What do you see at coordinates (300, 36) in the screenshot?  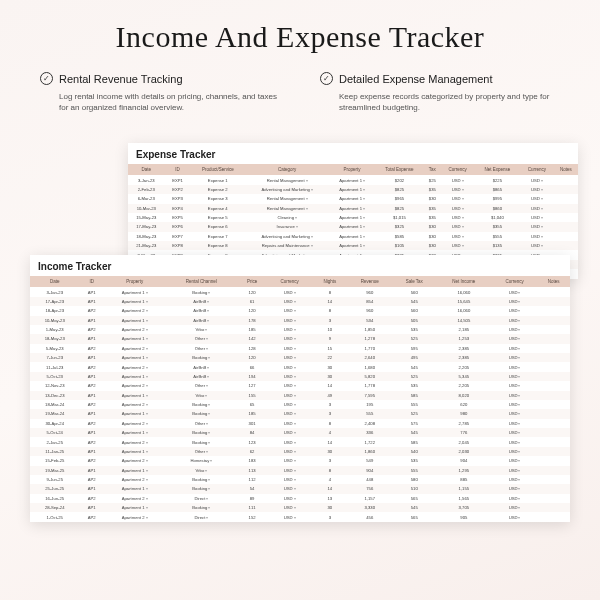 I see `page-title: Income And Expense Tracker` at bounding box center [300, 36].